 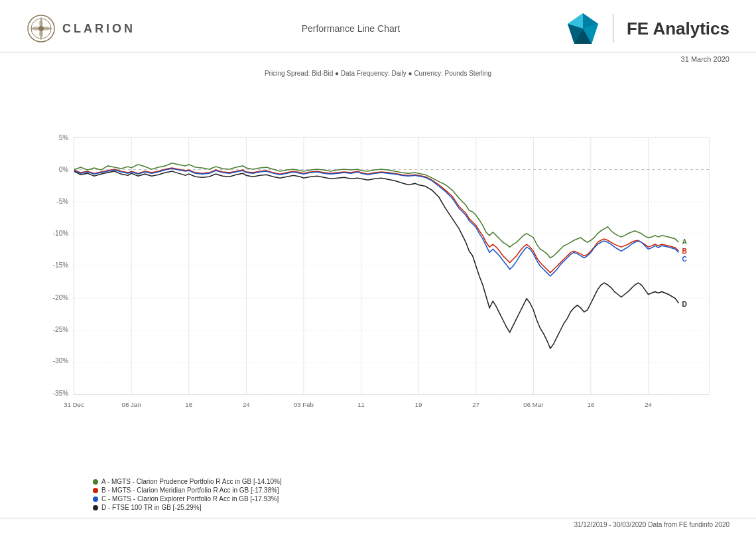 I want to click on svg-text: -15%, so click(x=61, y=266).